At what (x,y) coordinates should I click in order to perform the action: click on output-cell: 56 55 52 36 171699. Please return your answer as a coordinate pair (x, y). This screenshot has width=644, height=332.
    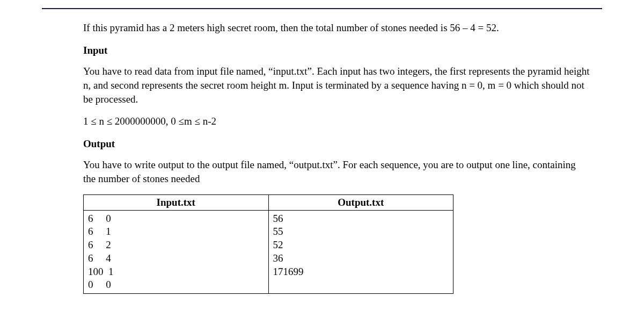
    Looking at the image, I should click on (361, 251).